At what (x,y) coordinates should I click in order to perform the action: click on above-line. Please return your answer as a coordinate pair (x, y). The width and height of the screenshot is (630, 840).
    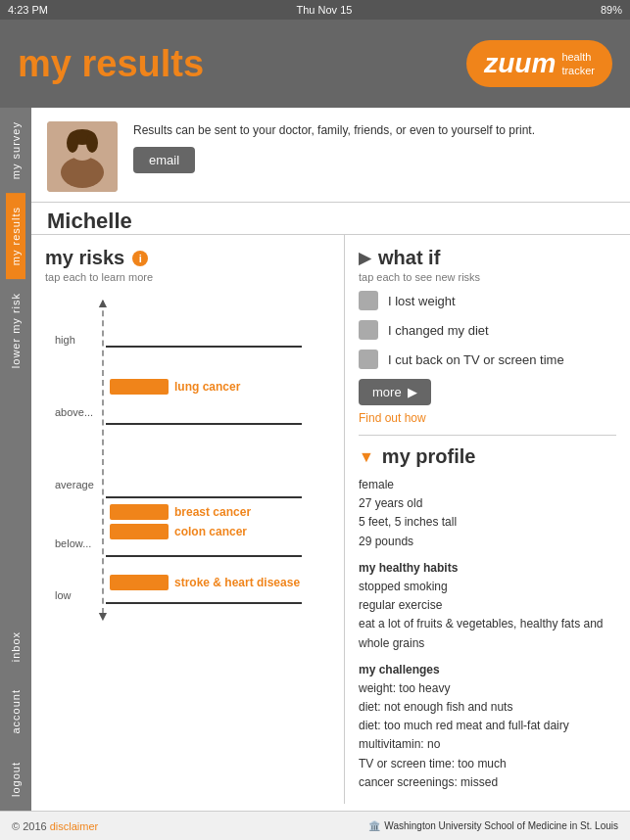
    Looking at the image, I should click on (204, 424).